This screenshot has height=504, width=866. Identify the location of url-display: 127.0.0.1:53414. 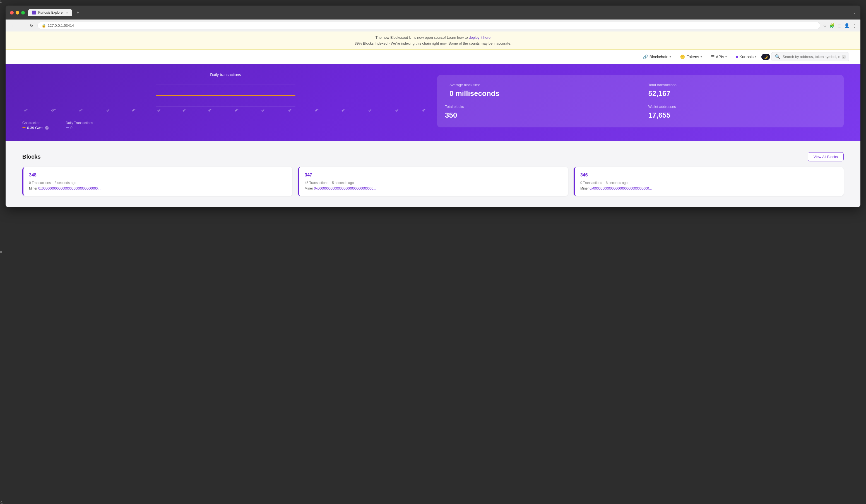
(61, 25).